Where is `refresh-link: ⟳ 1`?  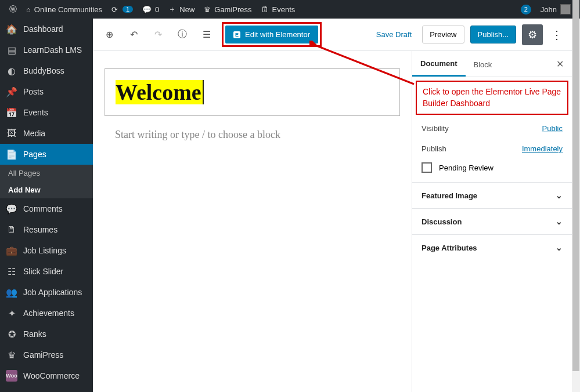 refresh-link: ⟳ 1 is located at coordinates (122, 9).